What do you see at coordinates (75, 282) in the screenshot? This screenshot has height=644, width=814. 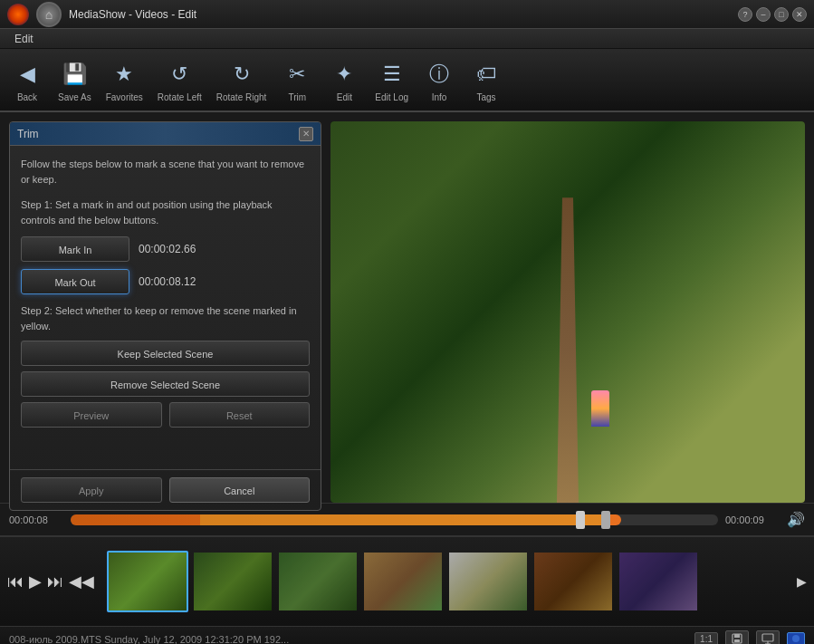 I see `mark-out-button: Mark Out` at bounding box center [75, 282].